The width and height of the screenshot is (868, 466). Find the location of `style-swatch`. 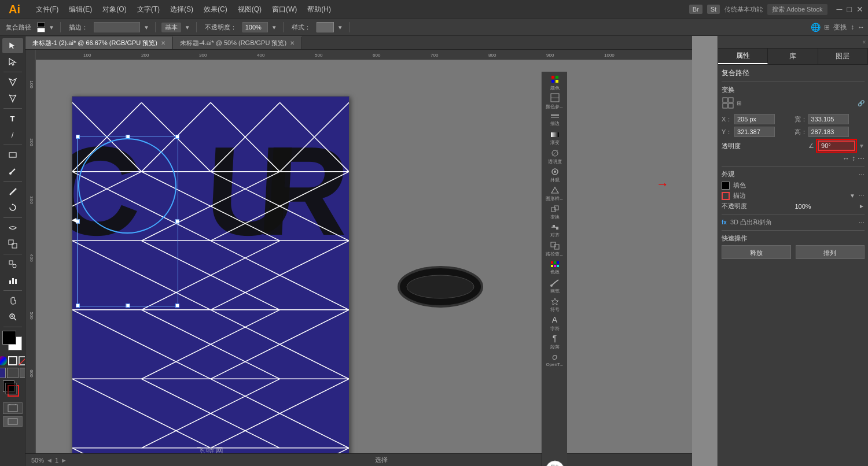

style-swatch is located at coordinates (325, 27).